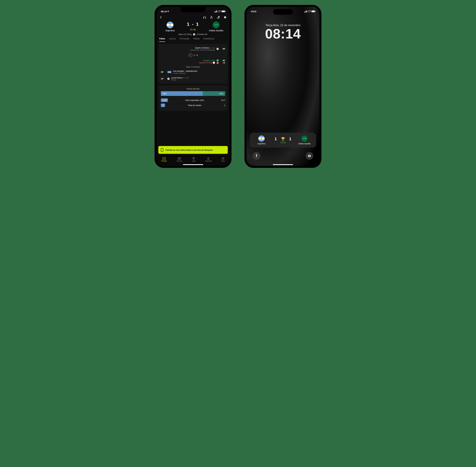  Describe the element at coordinates (163, 72) in the screenshot. I see `var-min: 28'` at that location.